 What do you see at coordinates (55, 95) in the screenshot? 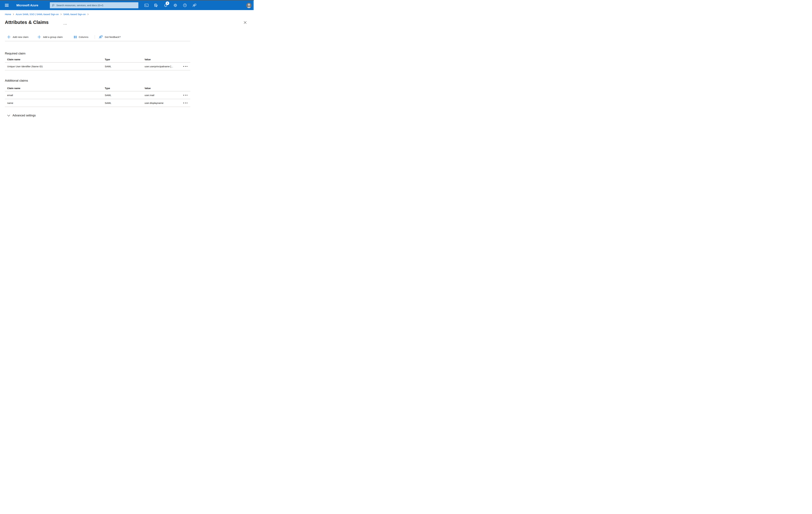
I see `claim-name-cell: email` at bounding box center [55, 95].